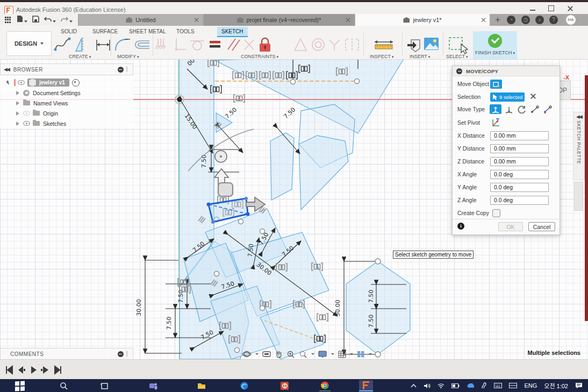  What do you see at coordinates (256, 204) in the screenshot?
I see `move-arrow-handle` at bounding box center [256, 204].